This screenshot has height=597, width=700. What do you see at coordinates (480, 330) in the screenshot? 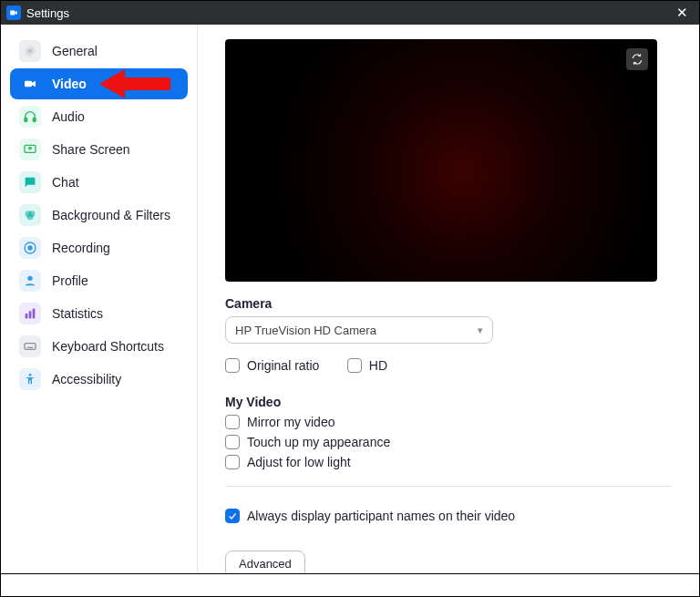
I see `chevron-down-icon: ▾` at bounding box center [480, 330].